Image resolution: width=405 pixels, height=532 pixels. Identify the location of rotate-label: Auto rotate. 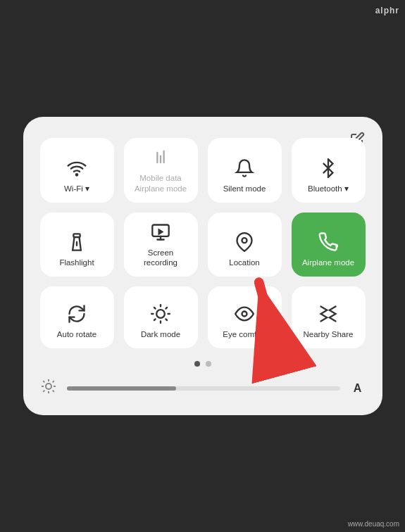
(77, 335).